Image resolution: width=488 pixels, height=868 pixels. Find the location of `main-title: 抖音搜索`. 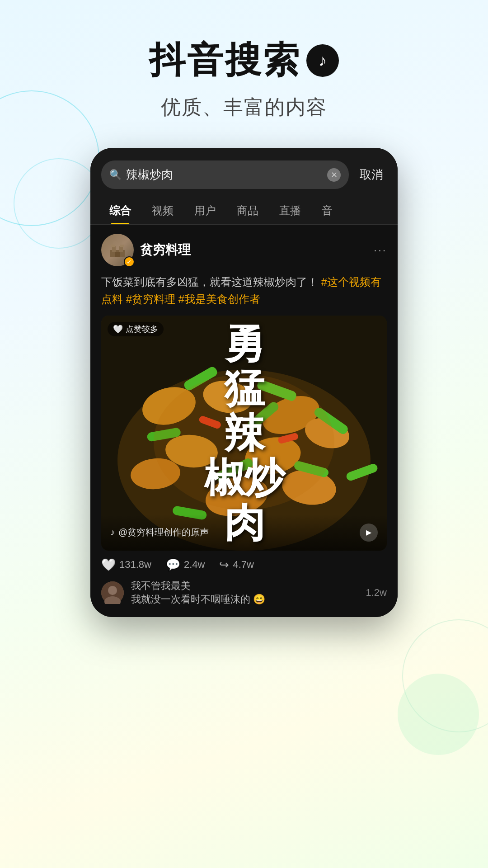

main-title: 抖音搜索 is located at coordinates (225, 61).